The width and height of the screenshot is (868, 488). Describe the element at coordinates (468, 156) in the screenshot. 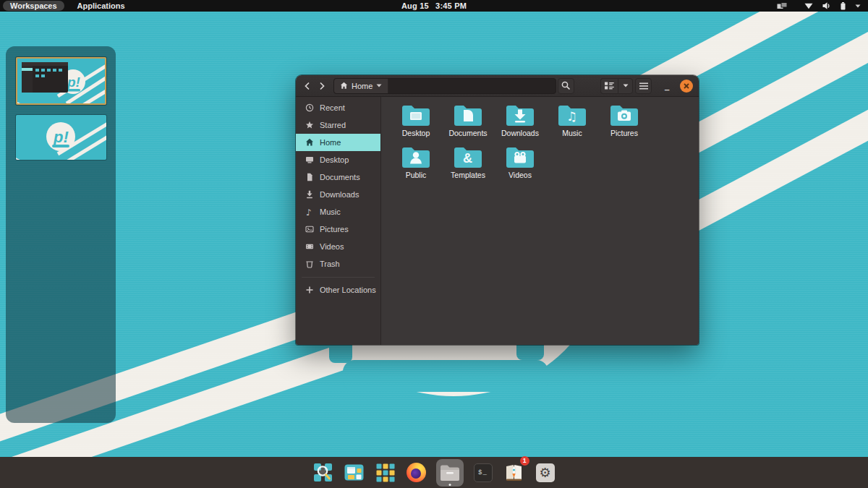

I see `folder-icon: &` at that location.